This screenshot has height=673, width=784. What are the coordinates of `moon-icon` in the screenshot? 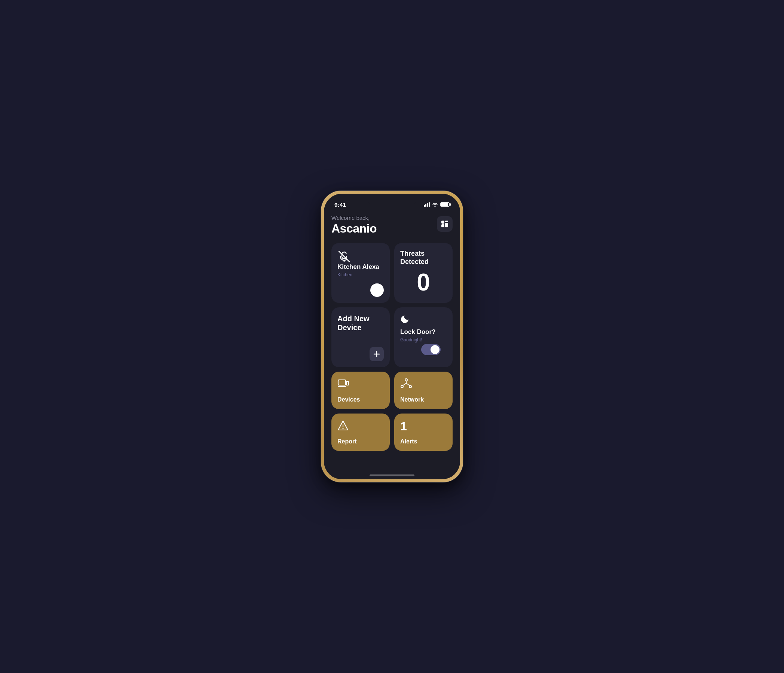 It's located at (423, 319).